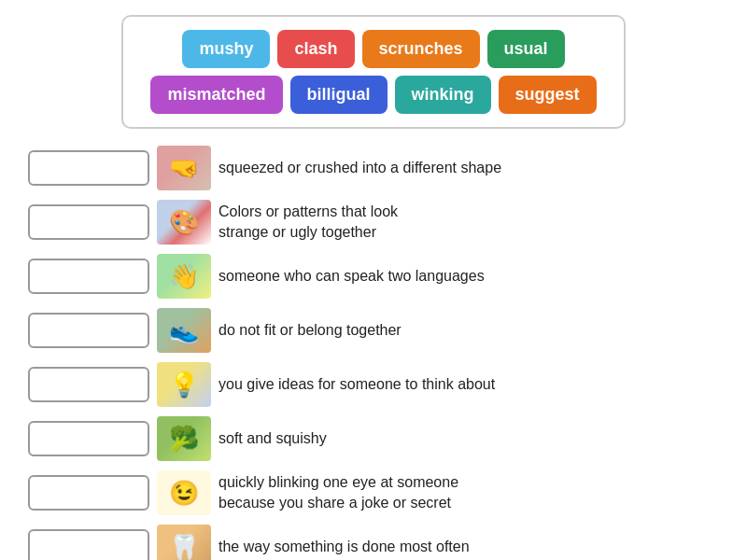 This screenshot has width=747, height=560. What do you see at coordinates (316, 49) in the screenshot?
I see `word-chip-clash: clash` at bounding box center [316, 49].